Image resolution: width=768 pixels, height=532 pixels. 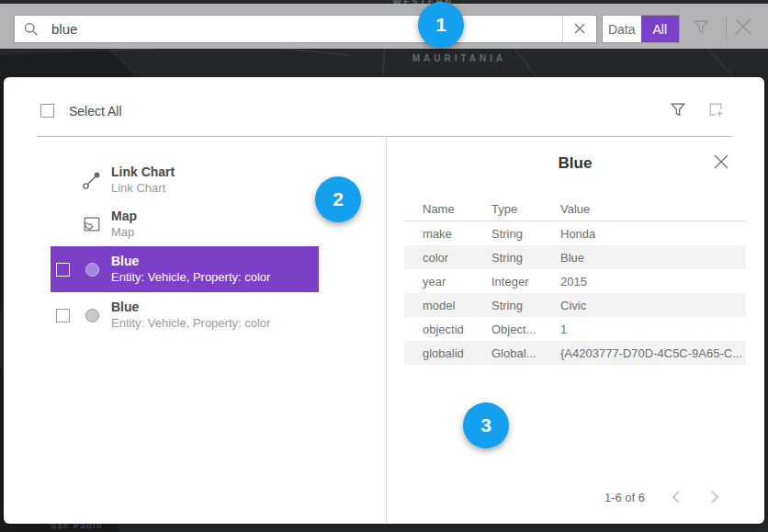 I want to click on table-row: model String Civic, so click(x=575, y=305).